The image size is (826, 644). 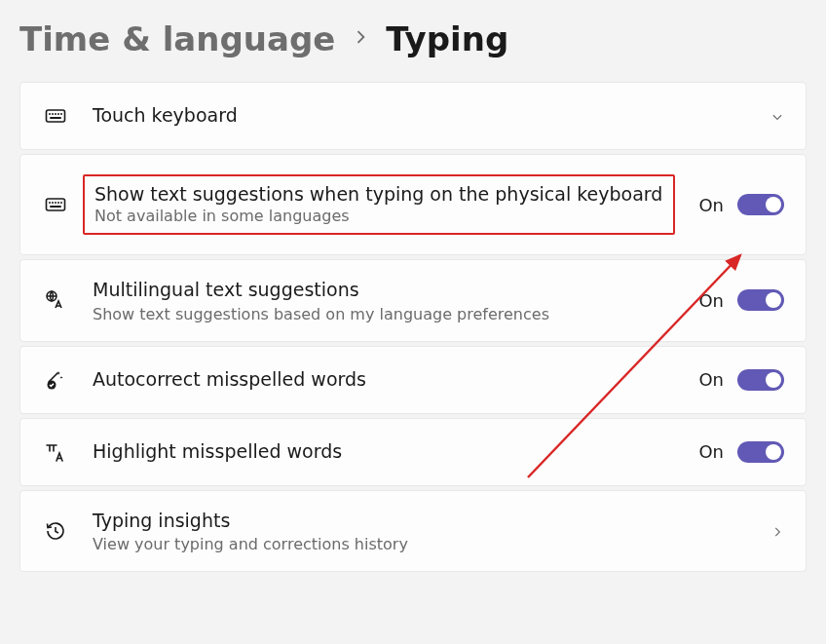 What do you see at coordinates (384, 290) in the screenshot?
I see `row-title: Multilingual text suggestions` at bounding box center [384, 290].